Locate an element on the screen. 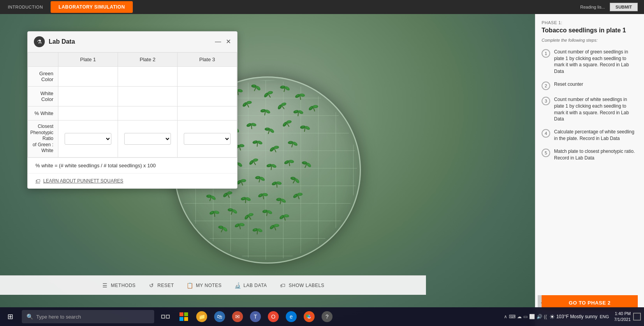 Image resolution: width=644 pixels, height=326 pixels. reset-button: ↺ RESET is located at coordinates (161, 285).